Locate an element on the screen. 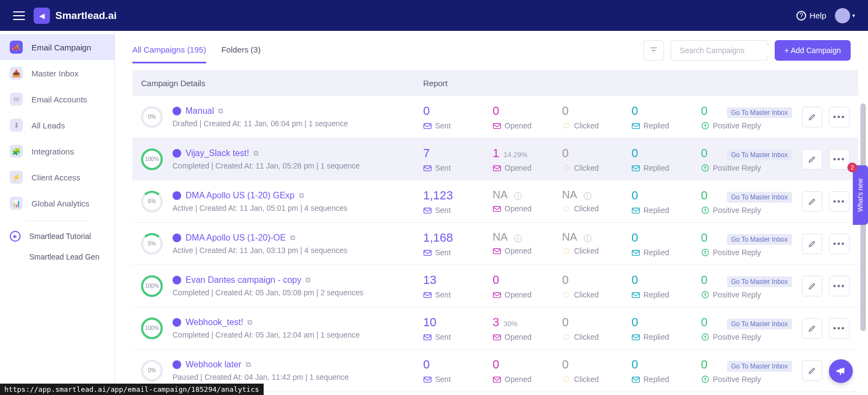 The height and width of the screenshot is (395, 868). user-menu: ▾ is located at coordinates (845, 16).